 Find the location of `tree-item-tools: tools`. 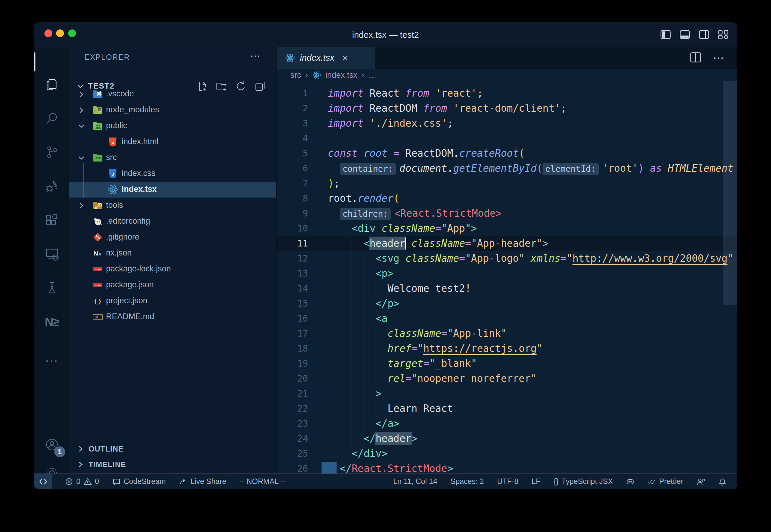

tree-item-tools: tools is located at coordinates (173, 205).